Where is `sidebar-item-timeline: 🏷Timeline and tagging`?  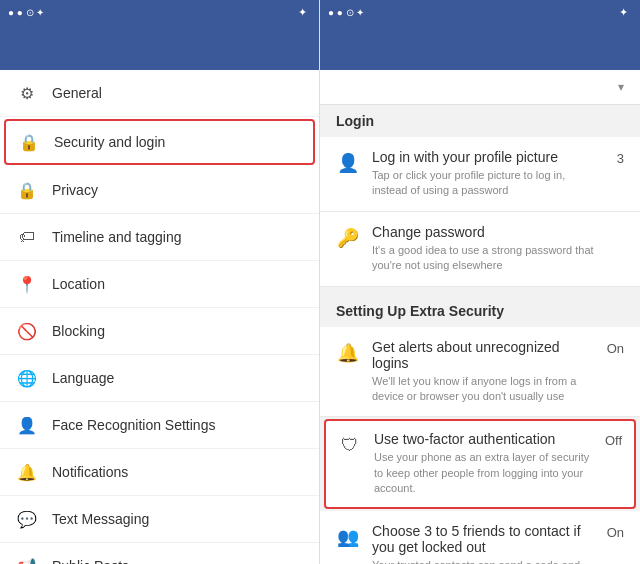
sidebar-item-timeline: 🏷Timeline and tagging is located at coordinates (160, 238).